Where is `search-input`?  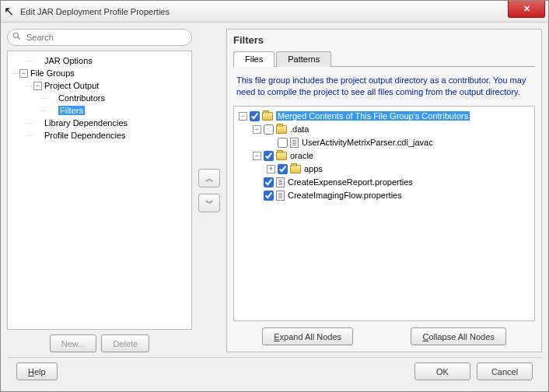 search-input is located at coordinates (100, 37).